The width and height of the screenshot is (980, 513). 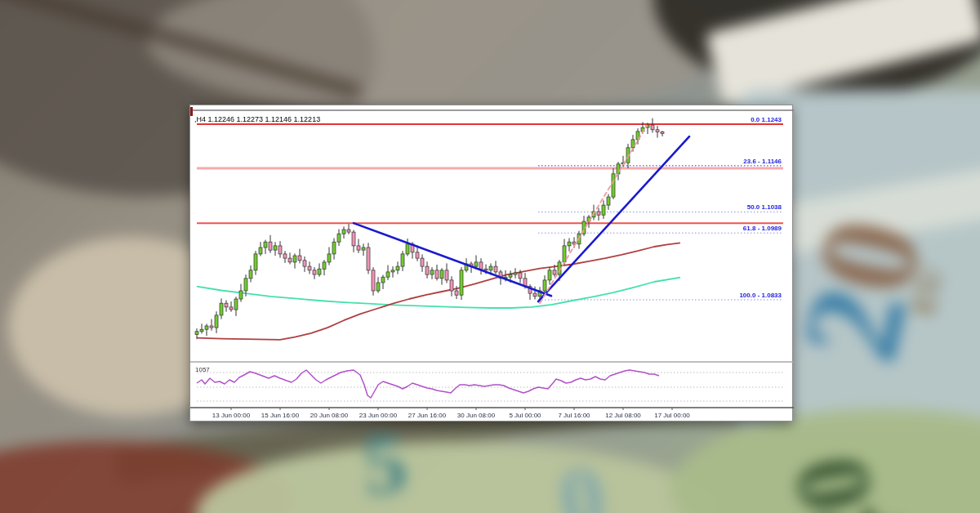 I want to click on indicator-line, so click(x=428, y=384).